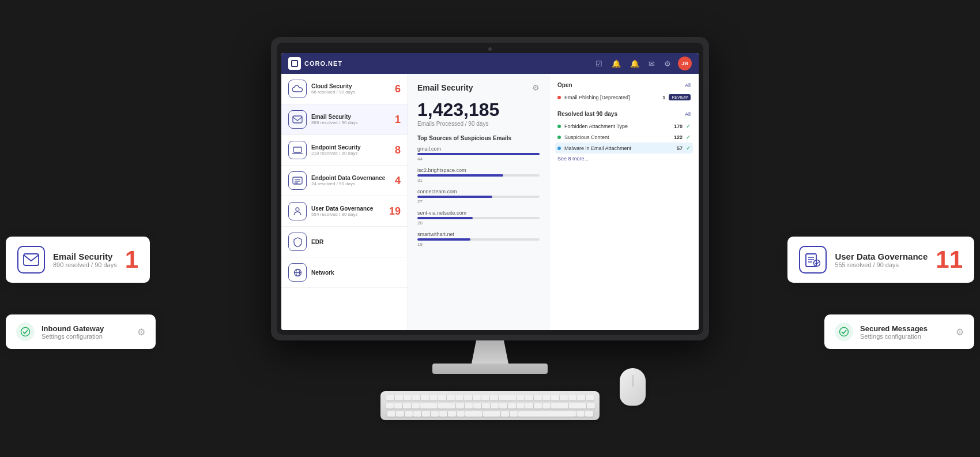 Image resolution: width=980 pixels, height=457 pixels. Describe the element at coordinates (295, 63) in the screenshot. I see `nav-logo-box` at that location.